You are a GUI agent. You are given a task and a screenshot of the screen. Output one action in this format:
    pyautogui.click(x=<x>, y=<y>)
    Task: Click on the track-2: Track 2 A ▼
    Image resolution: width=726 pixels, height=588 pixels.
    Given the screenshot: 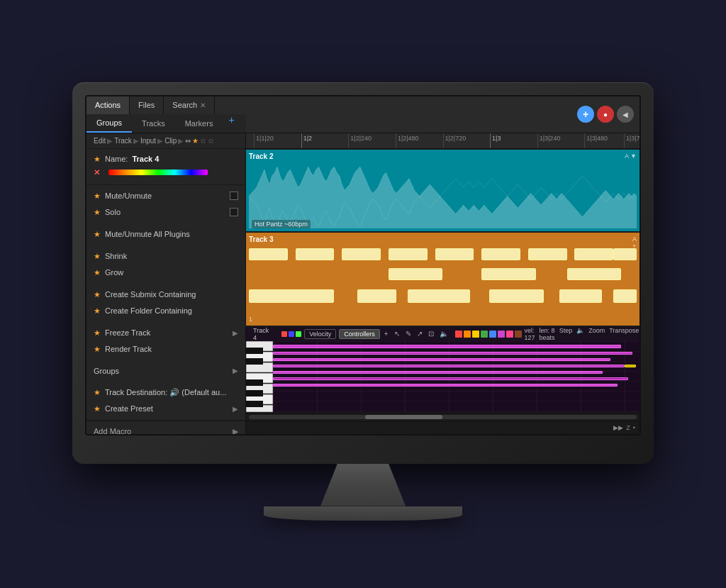 What is the action you would take?
    pyautogui.click(x=442, y=191)
    